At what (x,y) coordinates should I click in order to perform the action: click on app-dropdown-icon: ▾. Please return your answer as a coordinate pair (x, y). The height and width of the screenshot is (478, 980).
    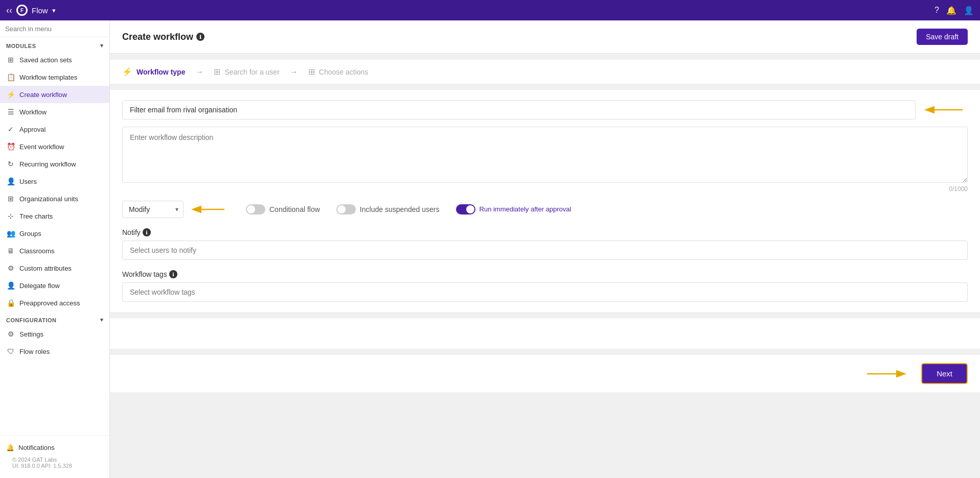
    Looking at the image, I should click on (54, 10).